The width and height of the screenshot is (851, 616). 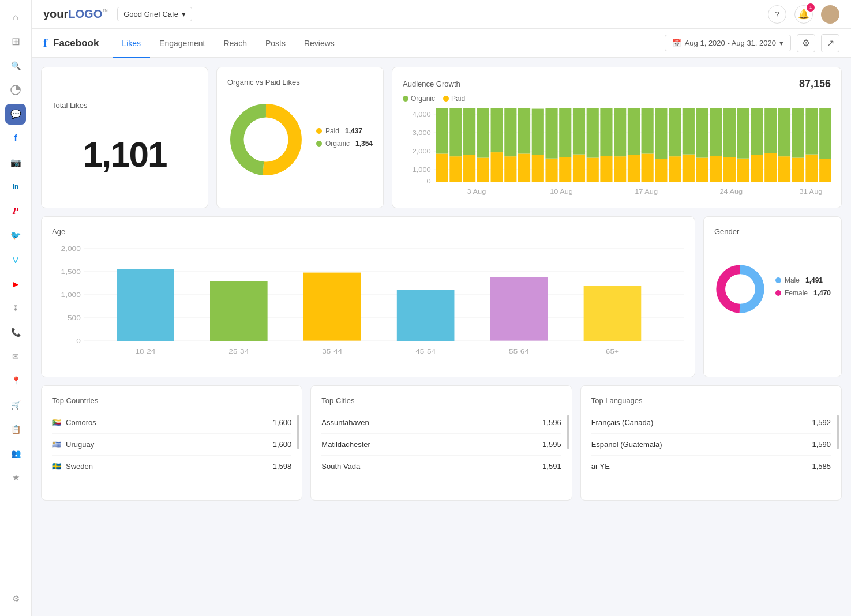 What do you see at coordinates (792, 280) in the screenshot?
I see `male-label: Male` at bounding box center [792, 280].